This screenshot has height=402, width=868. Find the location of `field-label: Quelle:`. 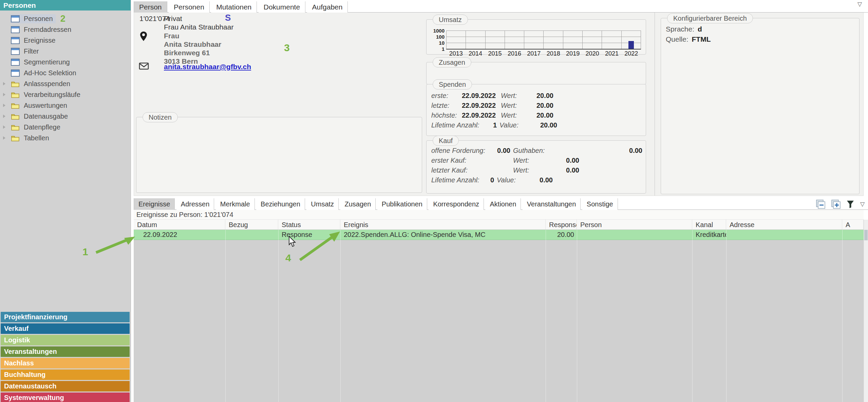

field-label: Quelle: is located at coordinates (677, 39).